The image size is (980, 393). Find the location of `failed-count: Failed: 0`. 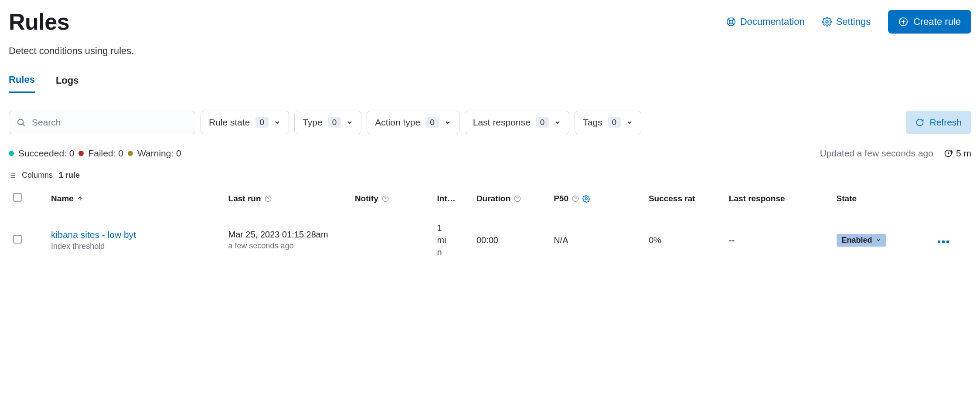

failed-count: Failed: 0 is located at coordinates (105, 153).